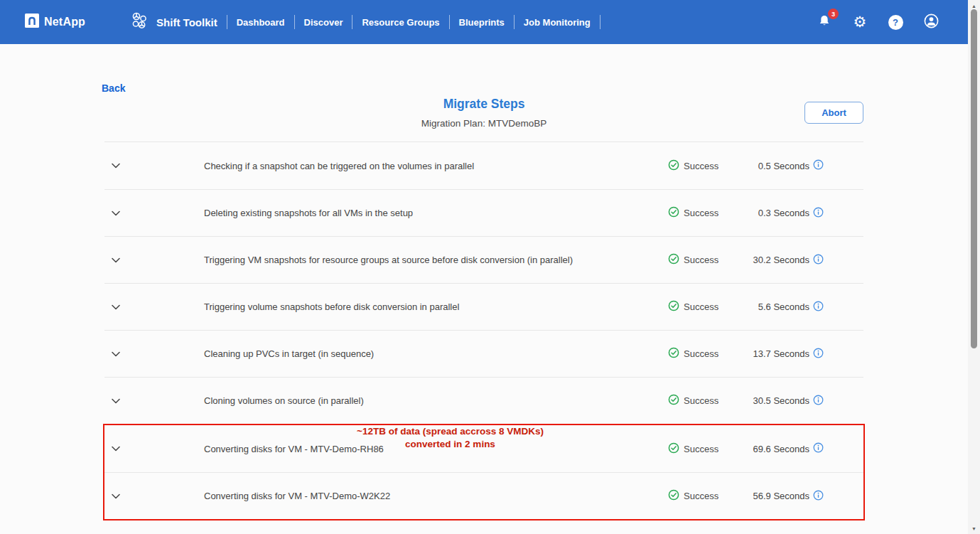 The width and height of the screenshot is (980, 534). I want to click on migration-plan-subtitle: Migration Plan: MTVDemoBP, so click(484, 124).